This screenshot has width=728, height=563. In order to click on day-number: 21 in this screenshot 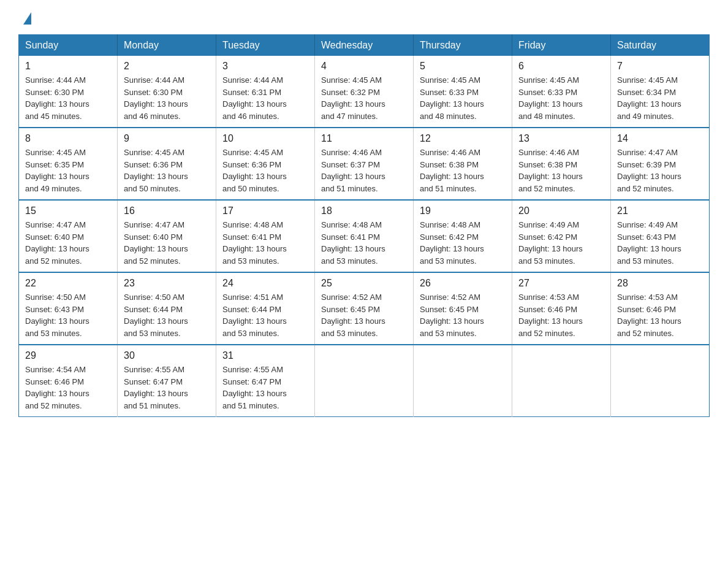, I will do `click(660, 211)`.